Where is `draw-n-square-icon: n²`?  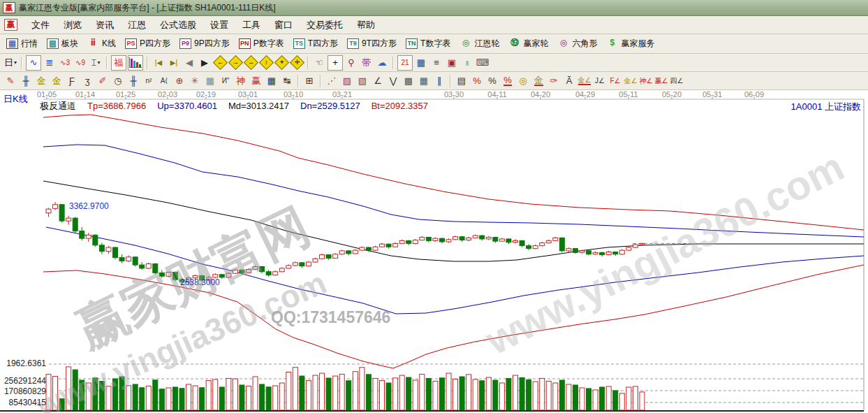
draw-n-square-icon: n² is located at coordinates (149, 81).